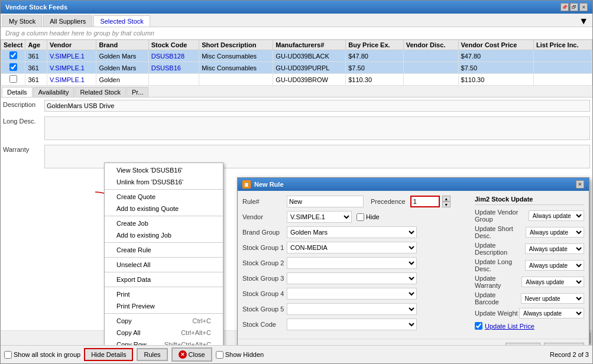  Describe the element at coordinates (352, 294) in the screenshot. I see `stock-group4-select` at that location.